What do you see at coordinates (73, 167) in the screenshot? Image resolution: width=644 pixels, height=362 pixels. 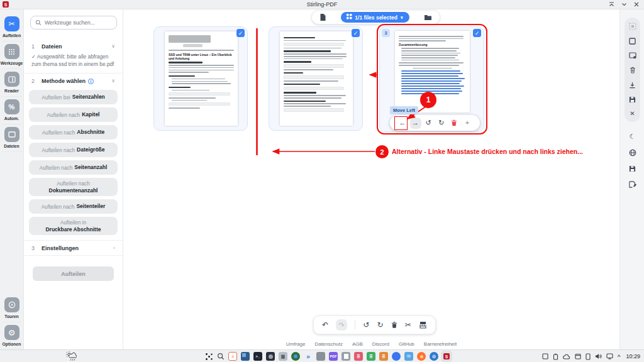 I see `method-button-seitenanzahl: Aufteilen nachSeitenanzahl` at bounding box center [73, 167].